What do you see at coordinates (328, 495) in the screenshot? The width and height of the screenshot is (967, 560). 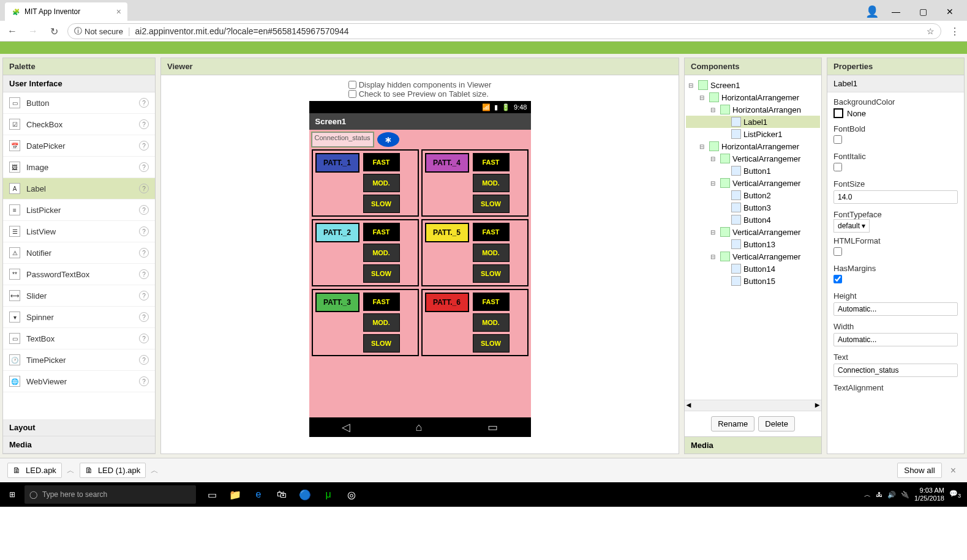 I see `utorrent-icon: μ` at bounding box center [328, 495].